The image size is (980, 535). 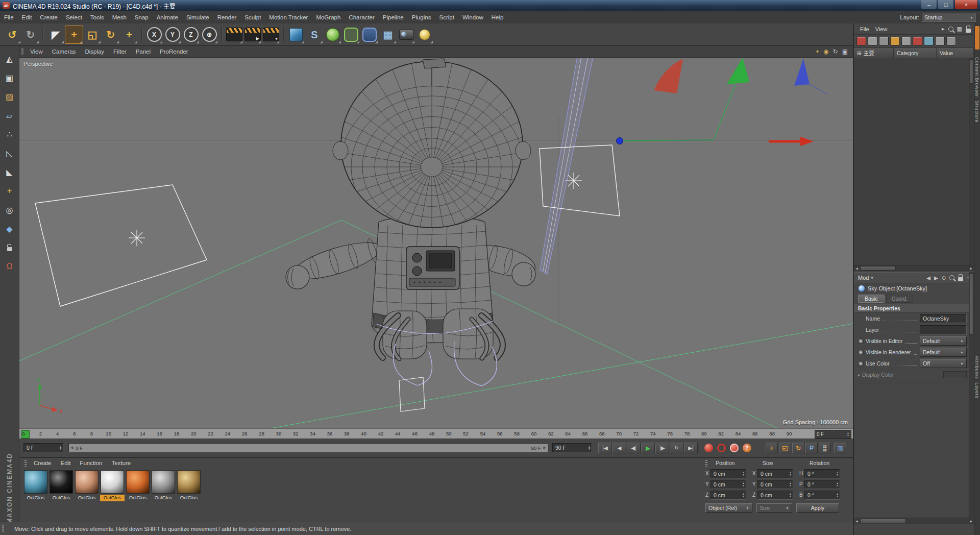 What do you see at coordinates (74, 35) in the screenshot?
I see `move-tool: +` at bounding box center [74, 35].